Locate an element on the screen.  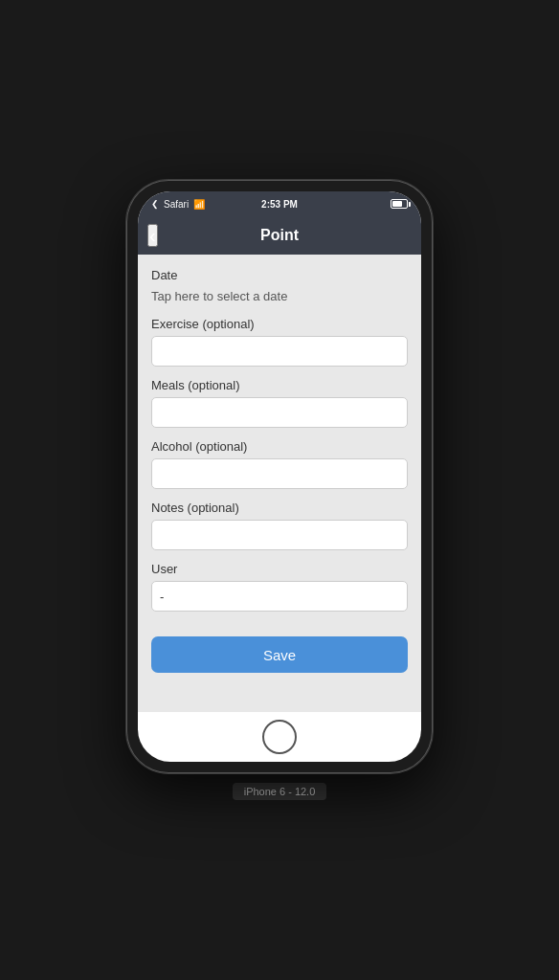
device-label: iPhone 6 - 12.0 is located at coordinates (280, 791).